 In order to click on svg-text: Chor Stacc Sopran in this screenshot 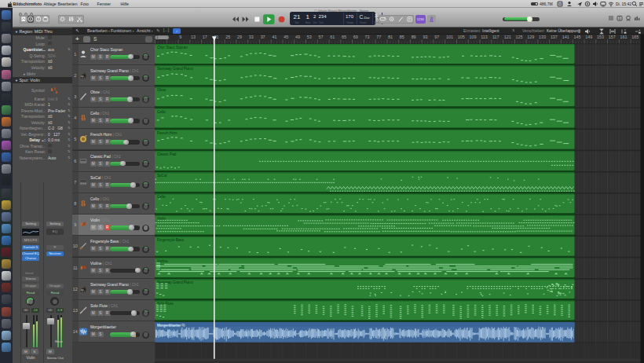, I will do `click(173, 47)`.